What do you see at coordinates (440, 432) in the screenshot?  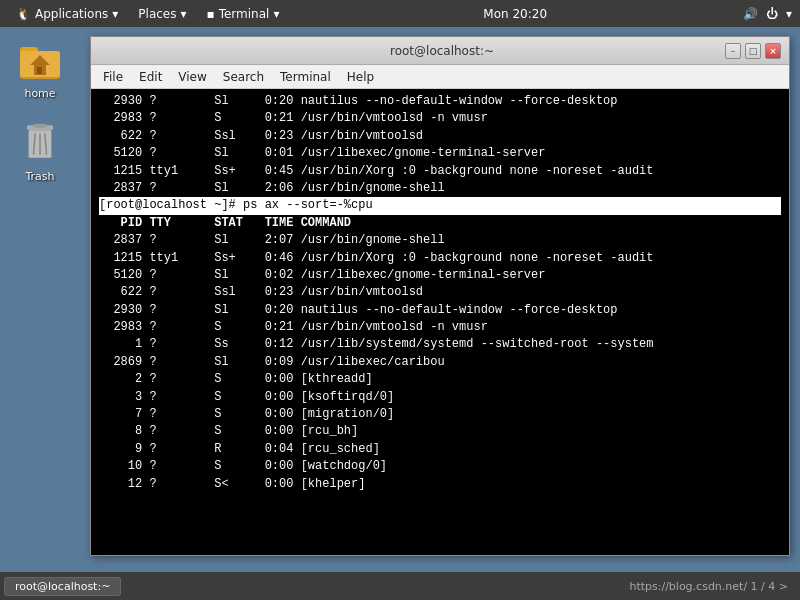 I see `terminal-line: 8 ? S 0:00 [rcu_bh]` at bounding box center [440, 432].